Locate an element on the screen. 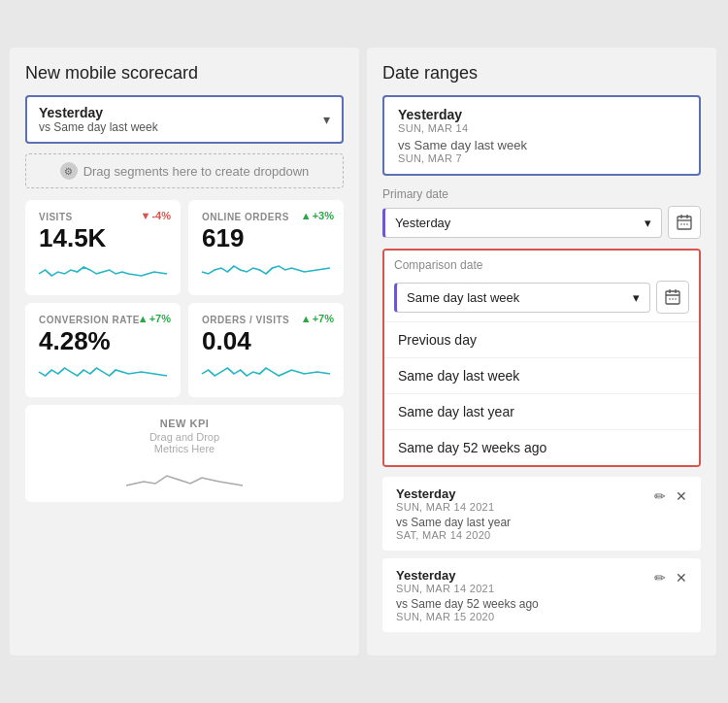 The image size is (728, 703). saved-range-2-vs-sub: SUN, MAR 15 2020 is located at coordinates (468, 617).